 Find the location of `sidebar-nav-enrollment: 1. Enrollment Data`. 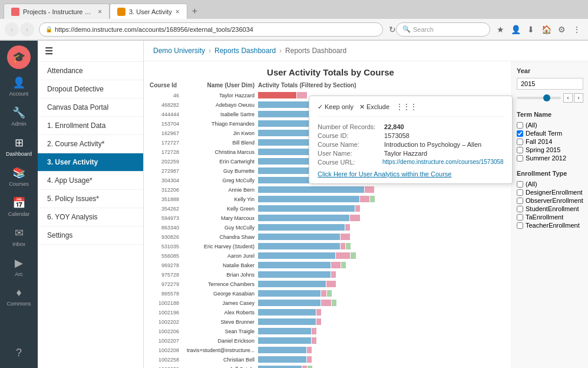

sidebar-nav-enrollment: 1. Enrollment Data is located at coordinates (91, 126).